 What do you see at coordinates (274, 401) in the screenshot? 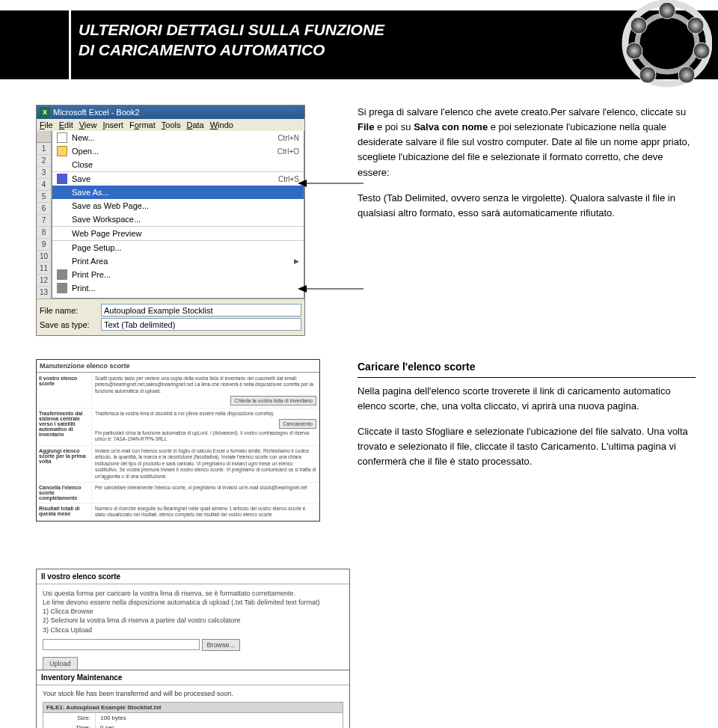
I see `request-list-button: Chieda la vostra lista di inventario` at bounding box center [274, 401].